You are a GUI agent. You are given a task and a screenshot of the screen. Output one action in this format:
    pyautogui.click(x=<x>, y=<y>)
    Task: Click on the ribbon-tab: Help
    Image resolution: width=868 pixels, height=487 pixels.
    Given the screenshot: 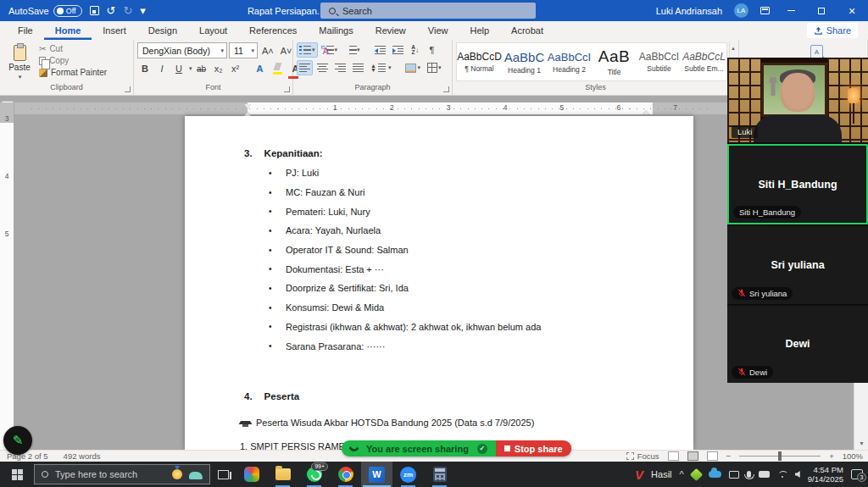 What is the action you would take?
    pyautogui.click(x=480, y=30)
    